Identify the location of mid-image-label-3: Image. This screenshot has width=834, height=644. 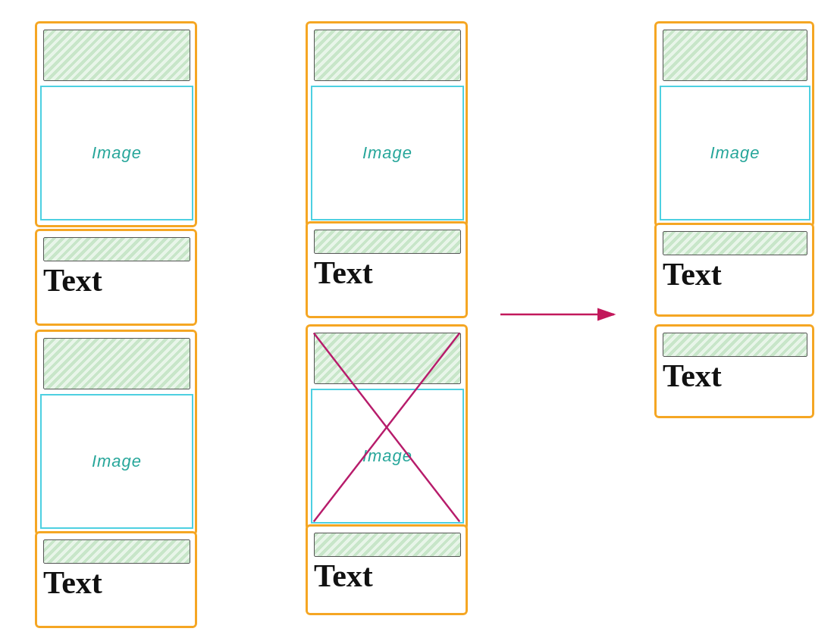
(387, 456).